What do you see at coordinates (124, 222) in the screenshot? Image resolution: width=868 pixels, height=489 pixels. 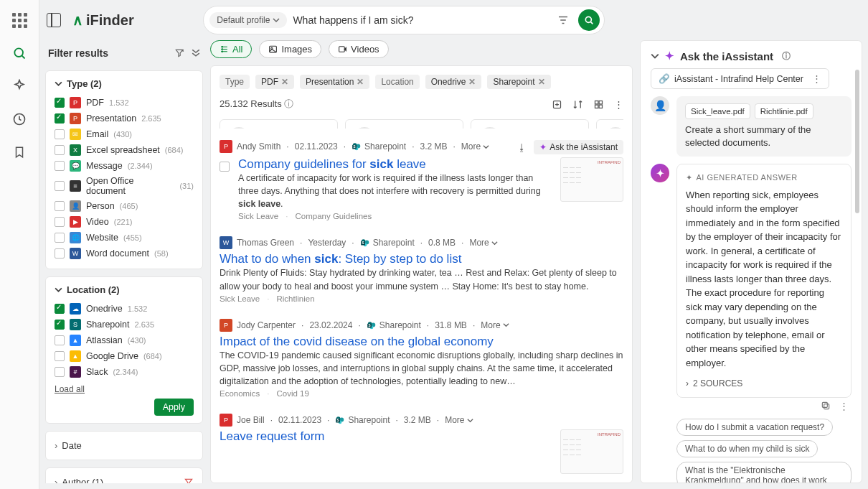 I see `facet-item: ▶ Video (221)` at bounding box center [124, 222].